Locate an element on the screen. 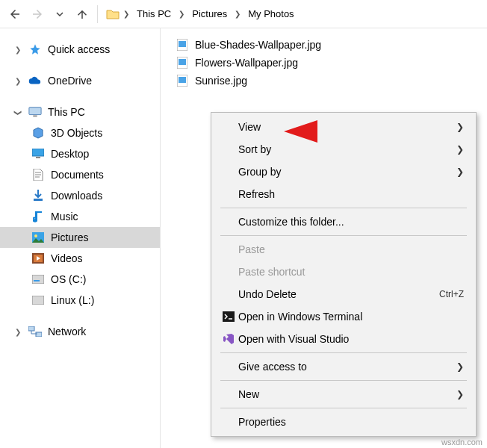  sidebar-label: Quick access is located at coordinates (79, 49).